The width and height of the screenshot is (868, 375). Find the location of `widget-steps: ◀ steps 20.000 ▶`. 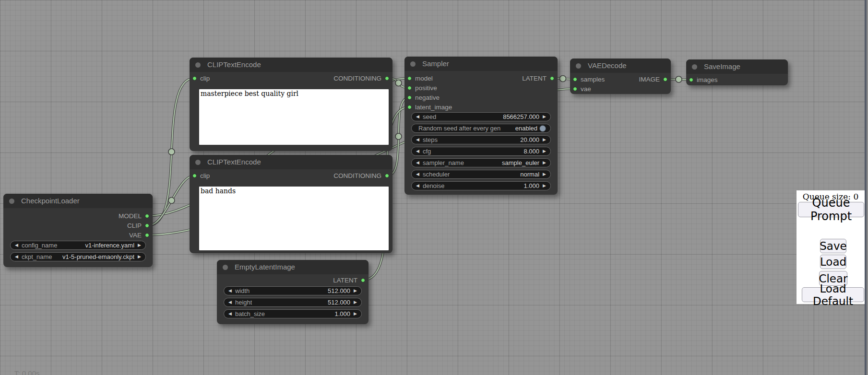

widget-steps: ◀ steps 20.000 ▶ is located at coordinates (481, 140).